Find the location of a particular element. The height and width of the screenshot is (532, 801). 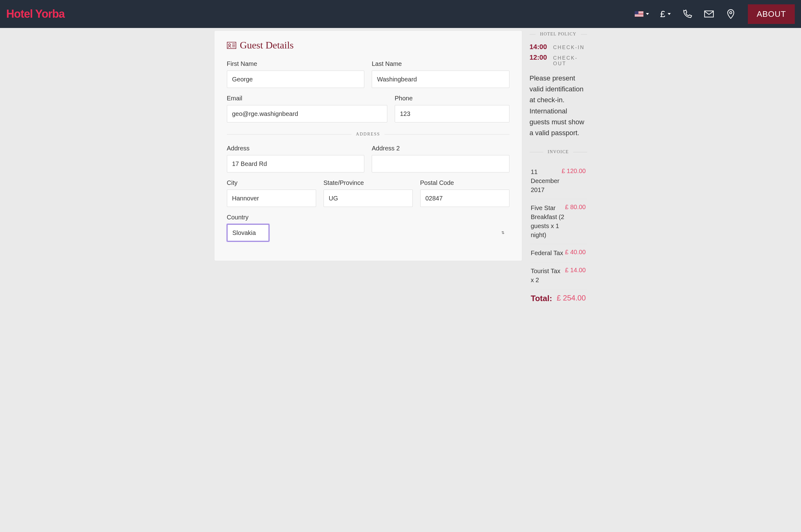

email-label: Email is located at coordinates (307, 98).